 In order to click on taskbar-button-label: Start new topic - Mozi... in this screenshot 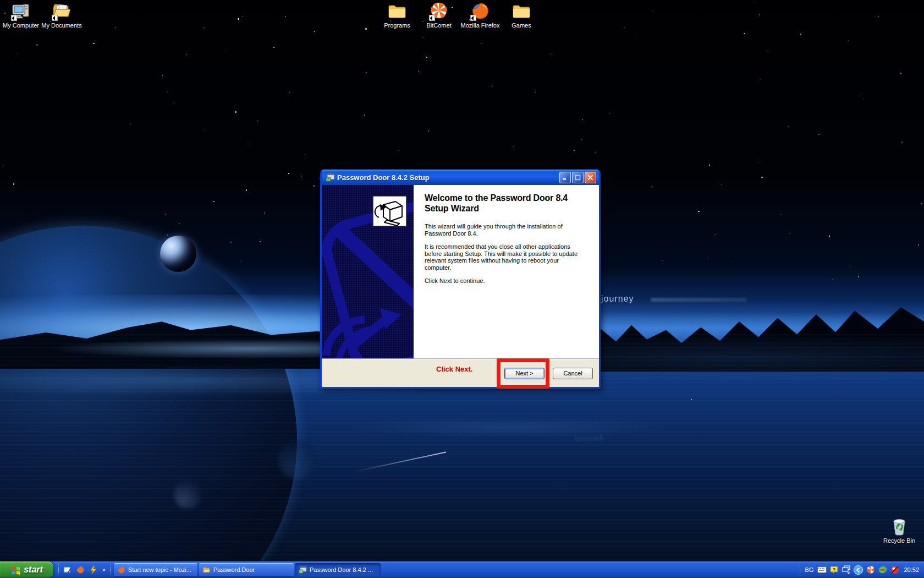, I will do `click(160, 570)`.